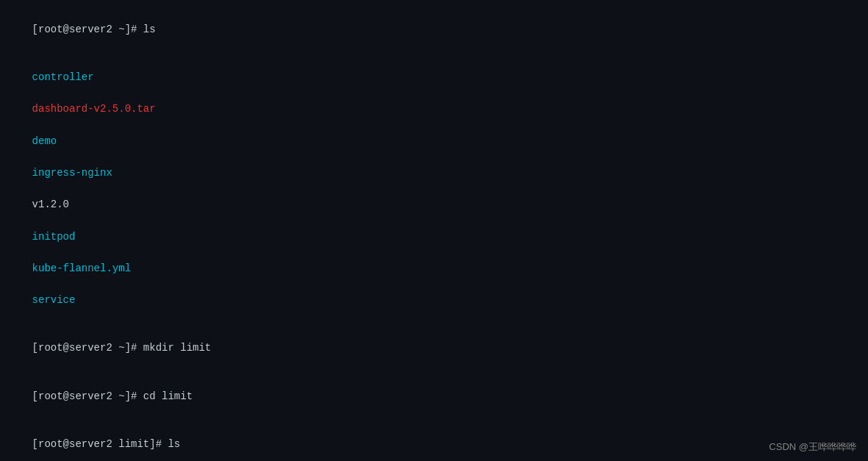  Describe the element at coordinates (45, 141) in the screenshot. I see `ls-demo: demo` at that location.